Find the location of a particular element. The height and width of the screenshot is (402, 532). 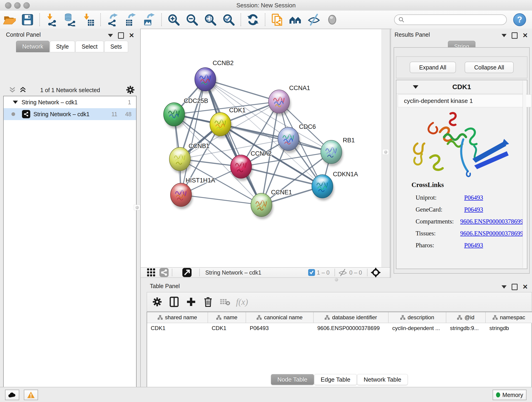

network-node-CDKN1A is located at coordinates (323, 188).